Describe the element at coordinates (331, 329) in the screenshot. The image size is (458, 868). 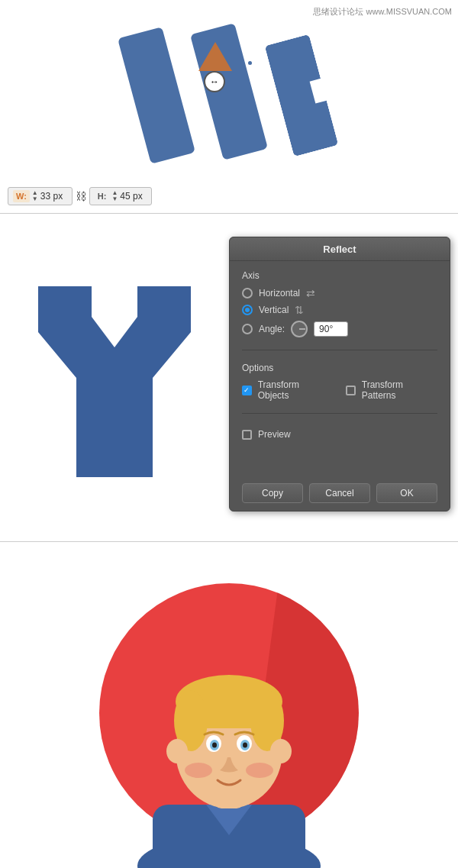
I see `angle-input` at that location.